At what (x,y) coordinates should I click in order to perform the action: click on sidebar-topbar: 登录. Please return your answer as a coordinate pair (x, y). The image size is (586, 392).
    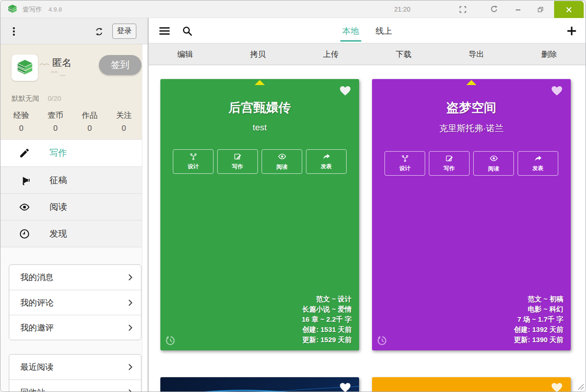
    Looking at the image, I should click on (74, 31).